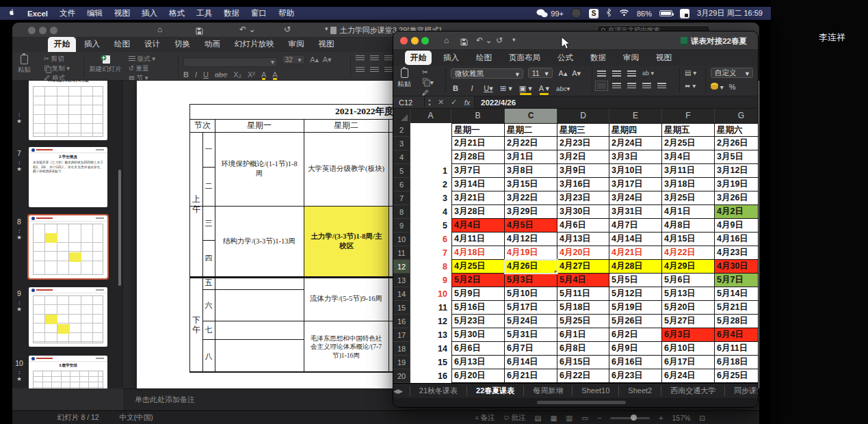 The image size is (868, 424). What do you see at coordinates (389, 70) in the screenshot?
I see `ppt-align-right-icon` at bounding box center [389, 70].